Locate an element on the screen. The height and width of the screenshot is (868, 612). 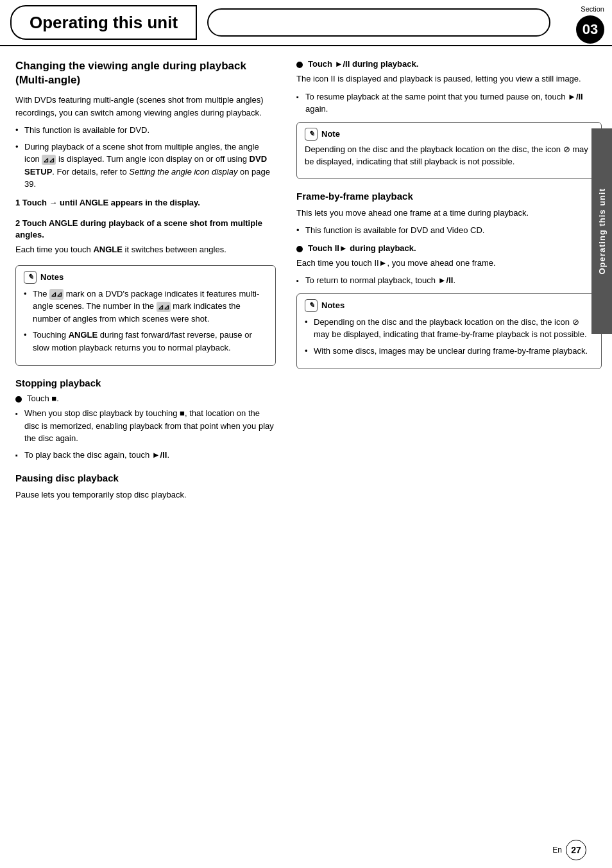
step1-heading: 1 Touch → until ANGLE appears in the dis… is located at coordinates (146, 203).